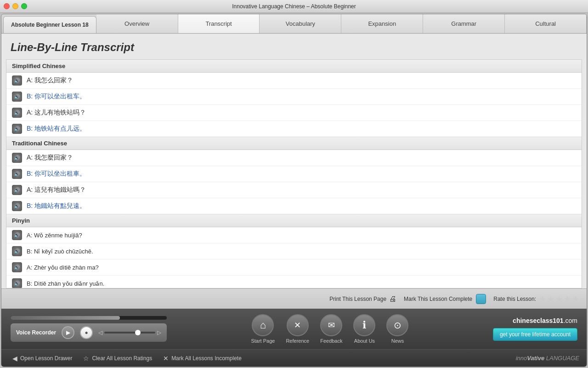 Image resolution: width=588 pixels, height=368 pixels. I want to click on traffic-lights, so click(16, 6).